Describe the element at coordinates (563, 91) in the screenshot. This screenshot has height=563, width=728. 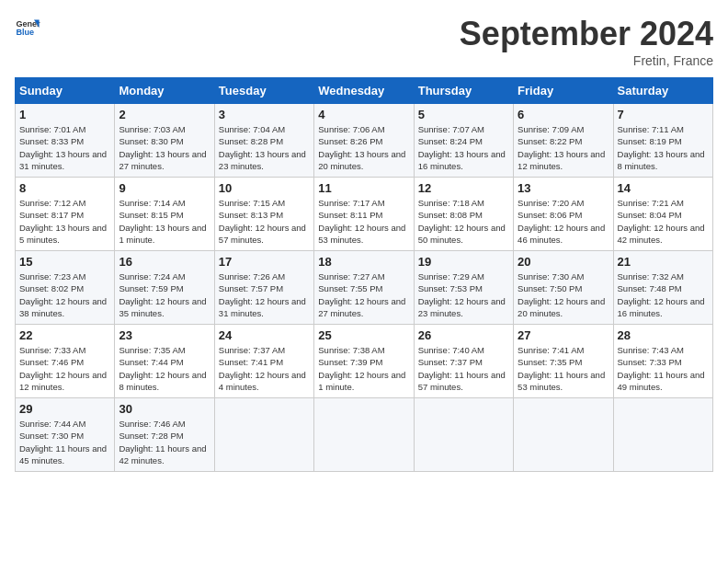
I see `col-friday: Friday` at that location.